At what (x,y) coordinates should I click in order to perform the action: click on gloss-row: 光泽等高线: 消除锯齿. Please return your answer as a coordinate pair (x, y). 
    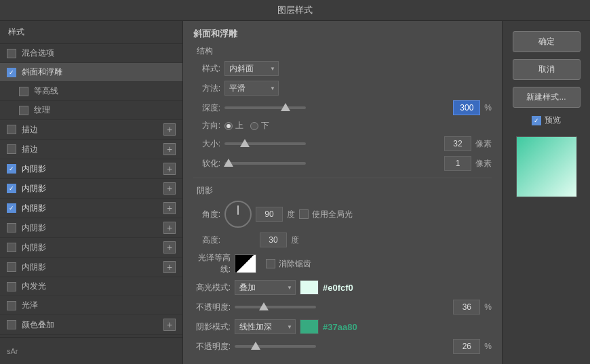
    Looking at the image, I should click on (342, 264).